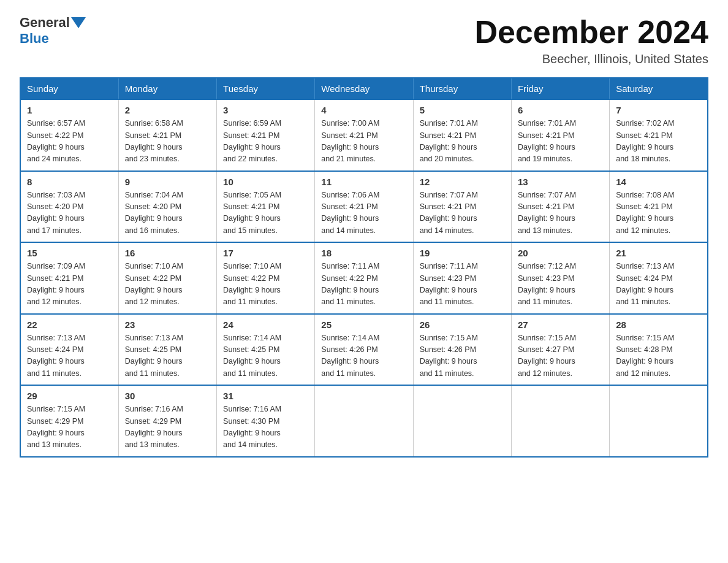 The image size is (728, 563). What do you see at coordinates (168, 325) in the screenshot?
I see `day-number: 23` at bounding box center [168, 325].